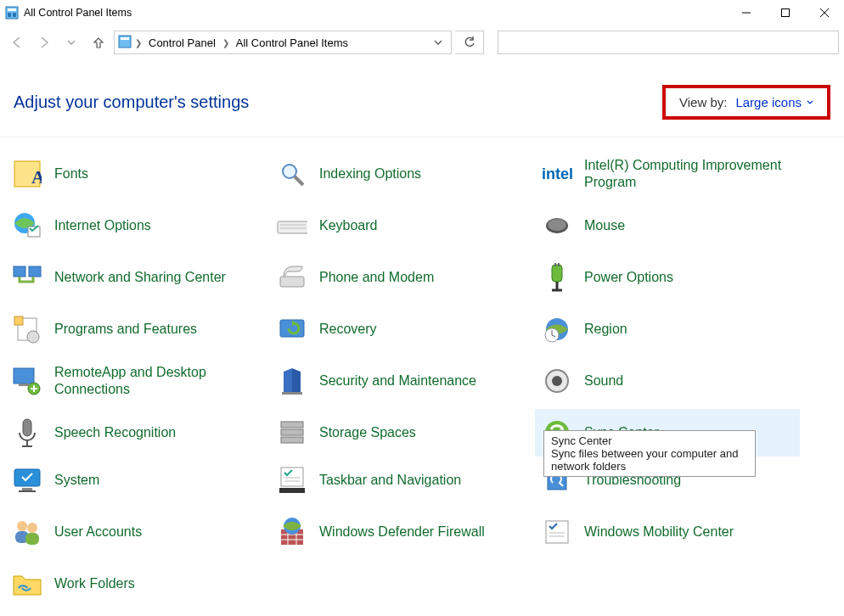 The width and height of the screenshot is (844, 616). Describe the element at coordinates (182, 42) in the screenshot. I see `breadcrumb-root: Control Panel` at that location.